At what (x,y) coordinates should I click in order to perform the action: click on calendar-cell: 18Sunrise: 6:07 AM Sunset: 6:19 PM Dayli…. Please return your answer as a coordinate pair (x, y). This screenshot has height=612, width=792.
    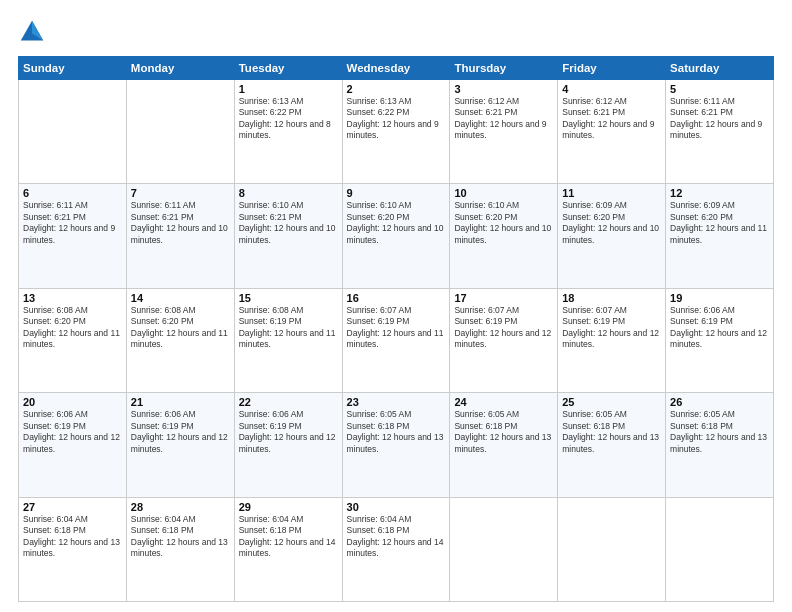
    Looking at the image, I should click on (612, 340).